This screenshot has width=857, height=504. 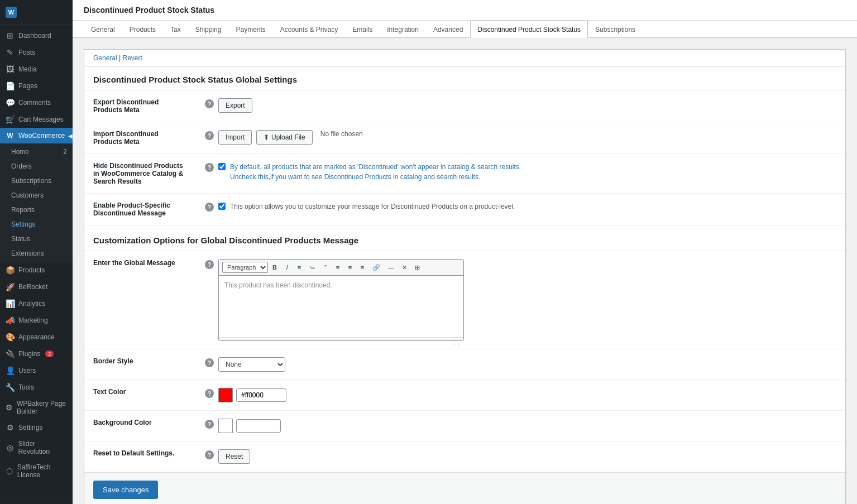 I want to click on tab-tax: Tax, so click(x=175, y=29).